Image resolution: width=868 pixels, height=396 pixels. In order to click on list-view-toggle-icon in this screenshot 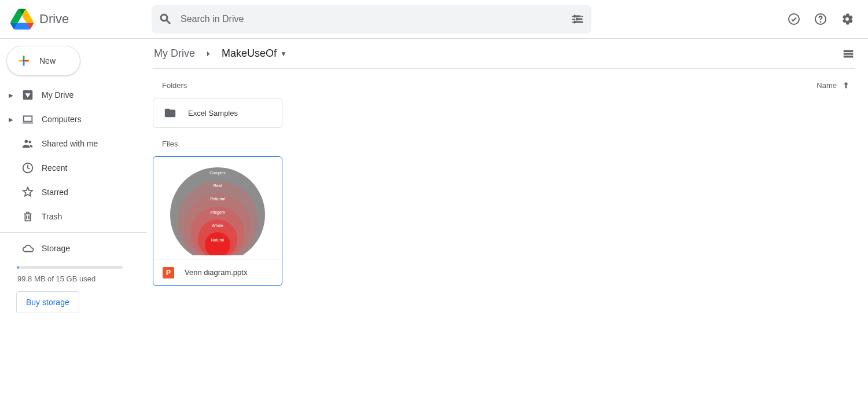, I will do `click(848, 54)`.